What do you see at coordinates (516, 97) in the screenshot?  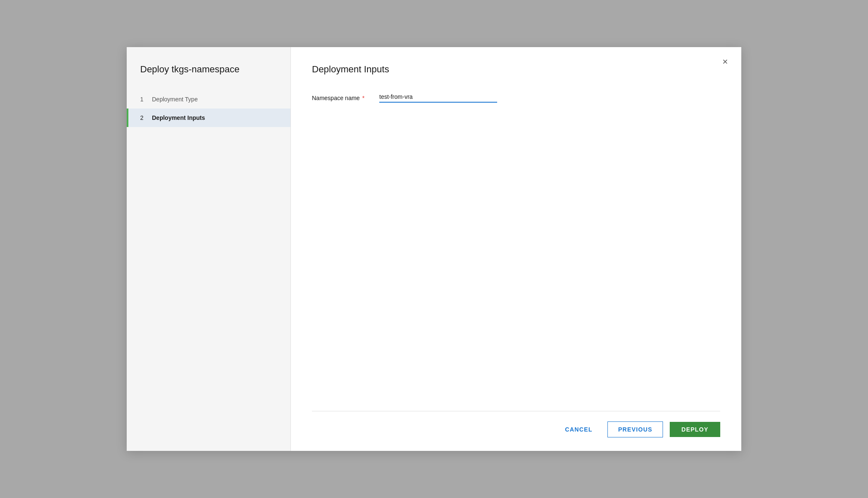 I see `namespace-row: Namespace name *` at bounding box center [516, 97].